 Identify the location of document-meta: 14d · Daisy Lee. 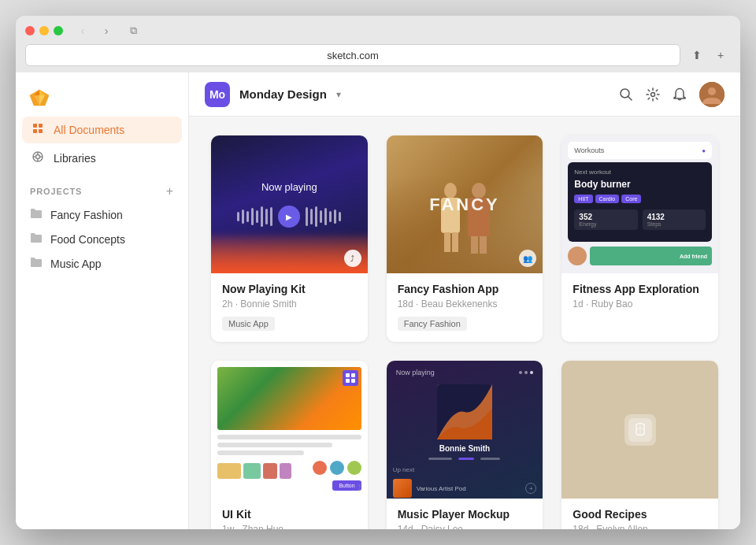
(465, 526).